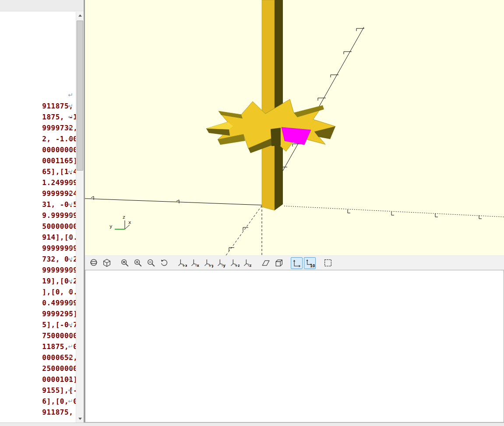  Describe the element at coordinates (182, 263) in the screenshot. I see `view-plus-x-button: +x` at that location.